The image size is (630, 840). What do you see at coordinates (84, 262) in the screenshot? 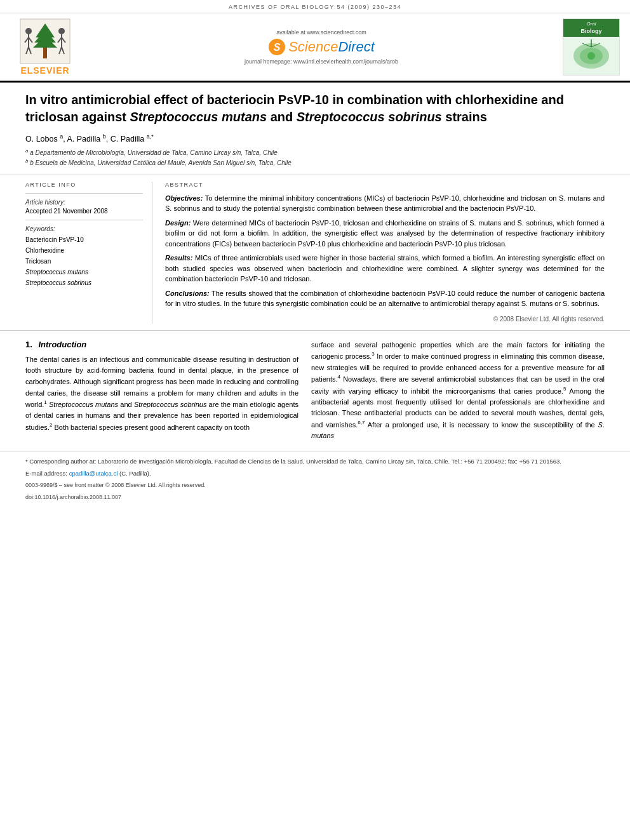
I see `keywords-list: Bacteriocin PsVP-10 Chlorhexidine Triclo…` at bounding box center [84, 262].